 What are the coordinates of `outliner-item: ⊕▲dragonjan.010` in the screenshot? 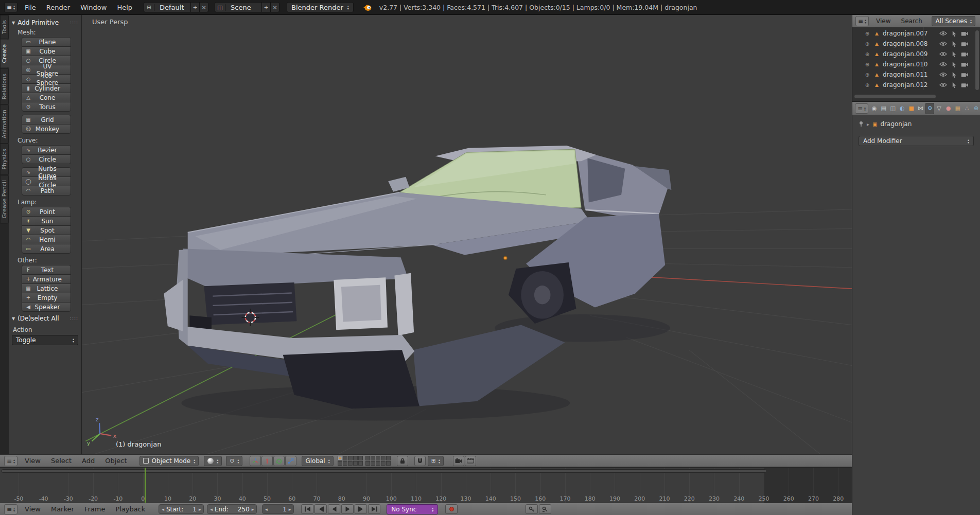 It's located at (916, 64).